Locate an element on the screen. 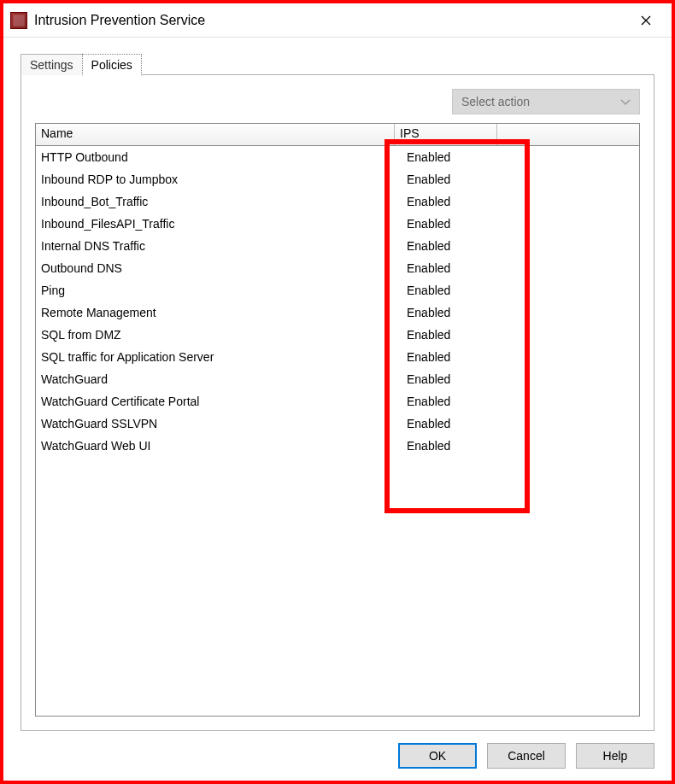  cell-name: Inbound RDP to Jumpbox is located at coordinates (215, 179).